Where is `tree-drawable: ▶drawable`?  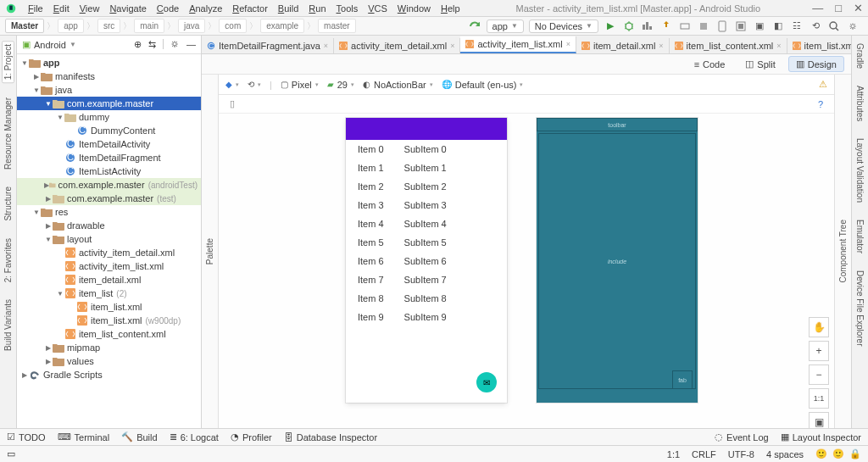 tree-drawable: ▶drawable is located at coordinates (108, 225).